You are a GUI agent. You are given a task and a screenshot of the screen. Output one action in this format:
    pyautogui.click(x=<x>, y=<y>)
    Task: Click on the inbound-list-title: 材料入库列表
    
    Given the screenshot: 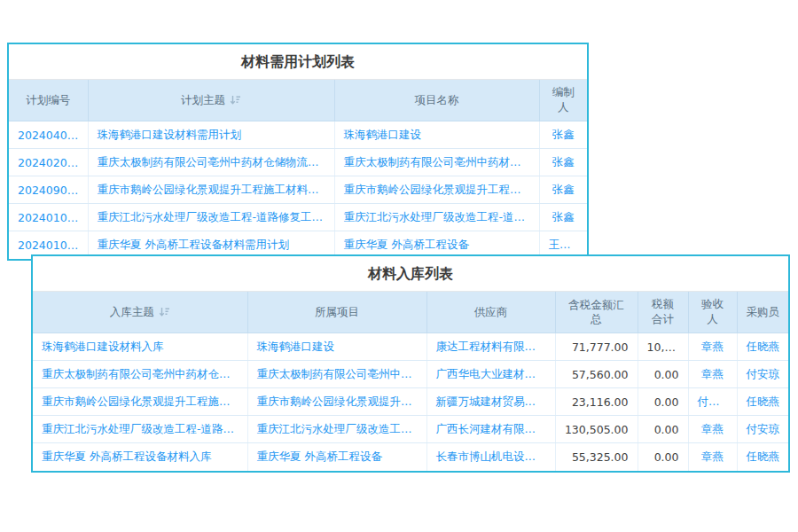 What is the action you would take?
    pyautogui.click(x=411, y=274)
    